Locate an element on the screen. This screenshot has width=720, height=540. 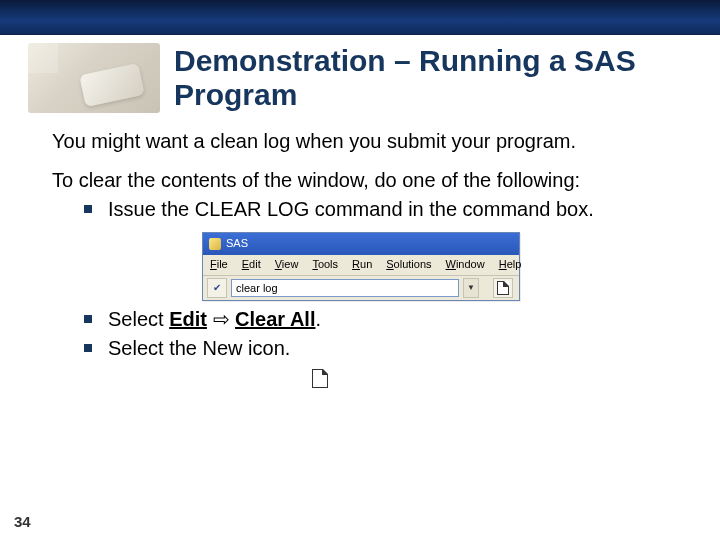
period: . is located at coordinates (318, 319).